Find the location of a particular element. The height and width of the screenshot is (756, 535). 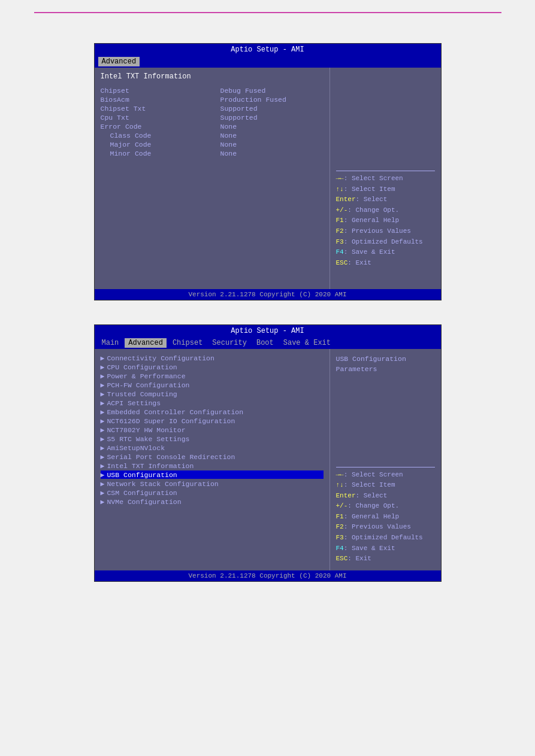

label-s5rtc: S5 RTC Wake Settings is located at coordinates (148, 439).